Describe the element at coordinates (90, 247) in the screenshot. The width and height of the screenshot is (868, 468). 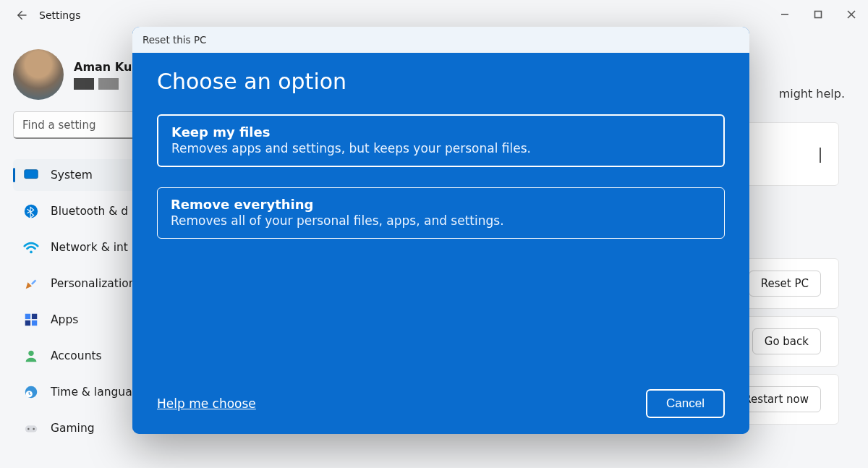
I see `sidebar-item-label: Network & int` at that location.